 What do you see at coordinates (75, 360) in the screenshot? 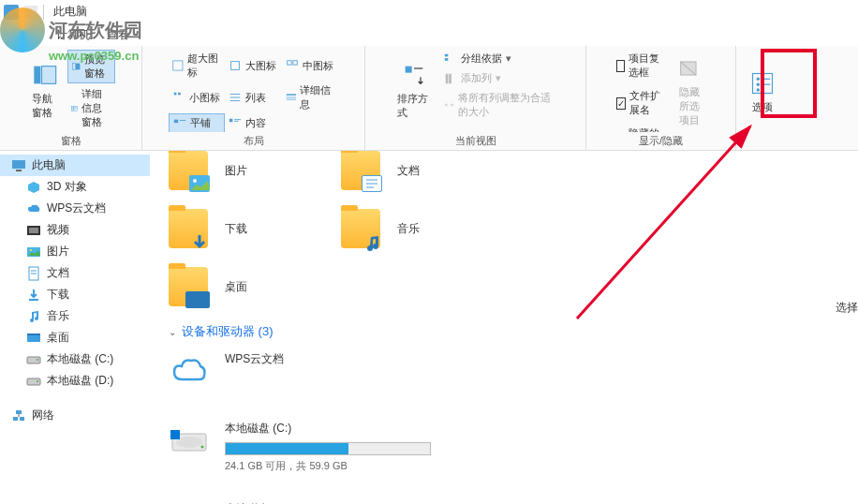
I see `sidebar-item-disk: 本地磁盘 (C:)` at bounding box center [75, 360].